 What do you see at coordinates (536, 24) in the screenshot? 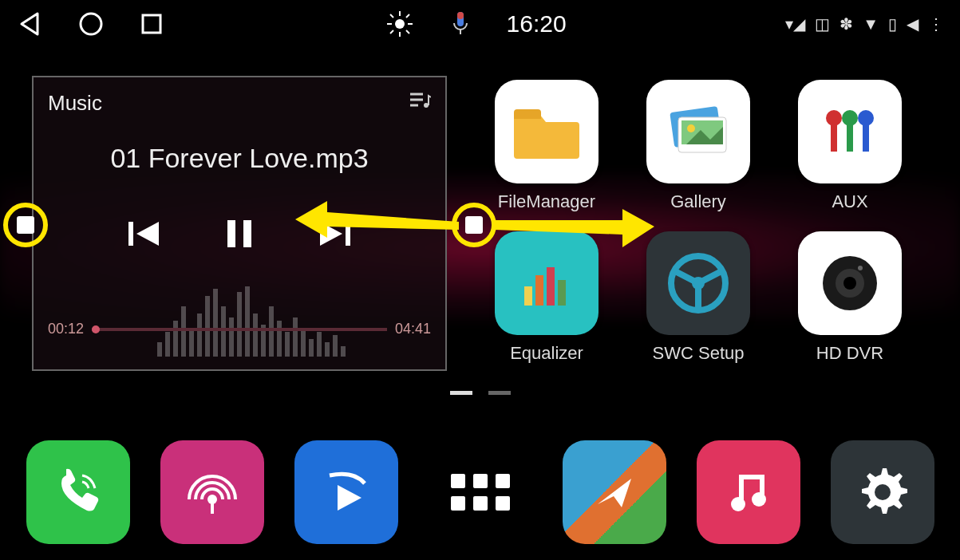
I see `clock: 16:20` at bounding box center [536, 24].